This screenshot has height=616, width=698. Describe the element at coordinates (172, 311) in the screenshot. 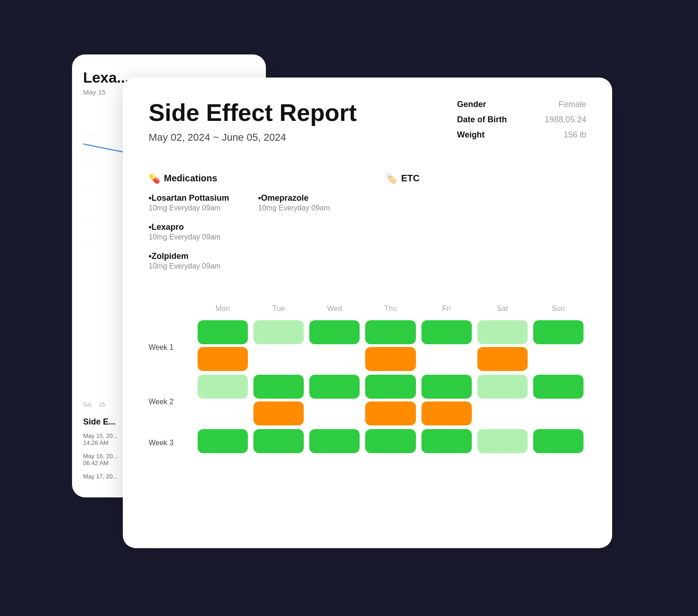

I see `calendar-corner` at that location.